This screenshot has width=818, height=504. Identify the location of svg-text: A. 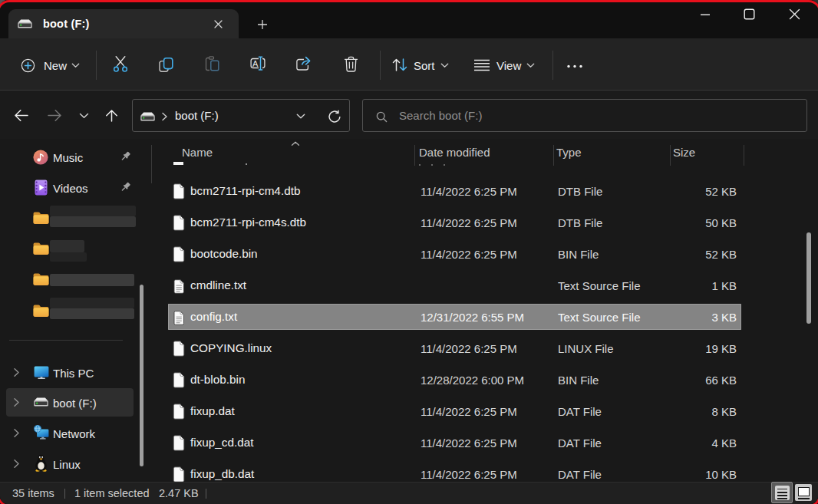
(256, 64).